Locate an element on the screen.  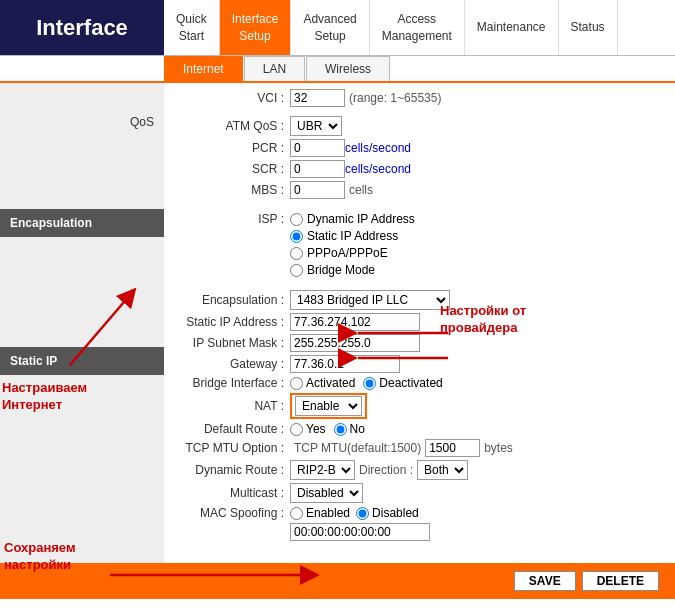
subnet-row: IP Subnet Mask : is located at coordinates (418, 343).